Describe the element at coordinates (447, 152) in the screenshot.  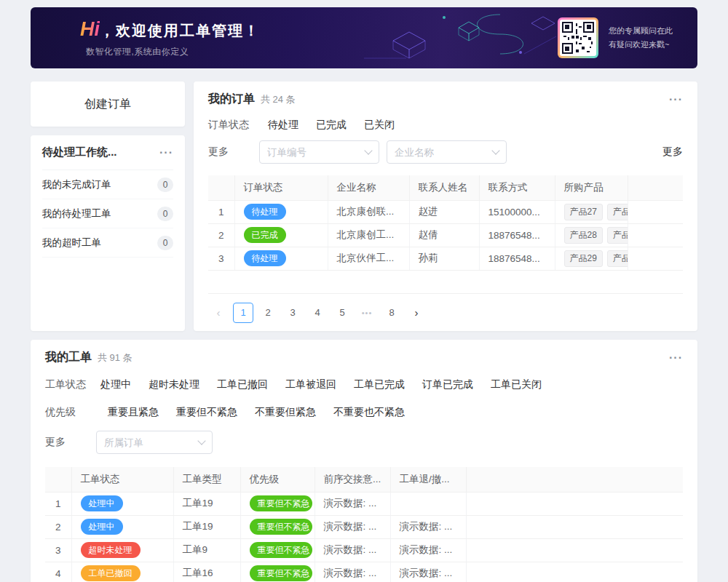
I see `company-name-select` at that location.